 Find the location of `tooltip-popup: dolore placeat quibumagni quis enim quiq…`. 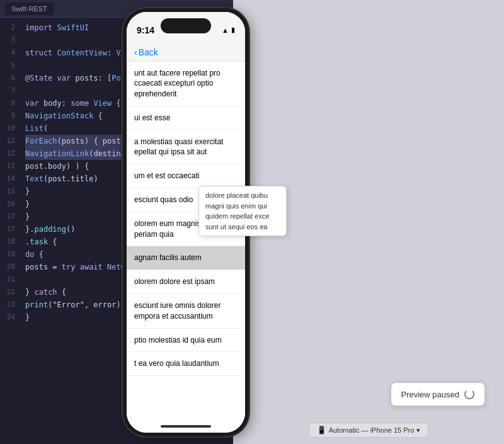

tooltip-popup: dolore placeat quibumagni quis enim quiq… is located at coordinates (243, 211).